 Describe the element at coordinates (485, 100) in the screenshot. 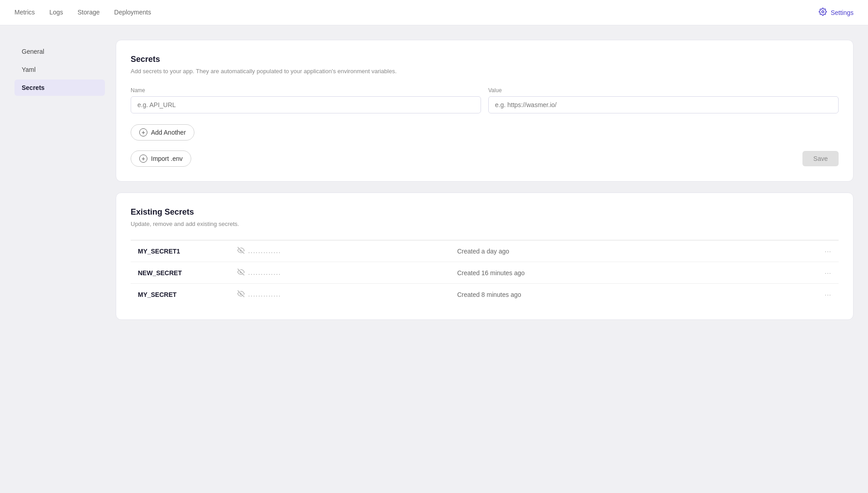

I see `secrets-input-row: Name Value` at that location.